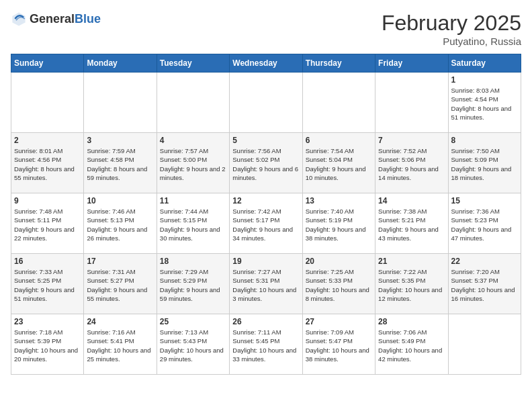  What do you see at coordinates (485, 285) in the screenshot?
I see `day-info: Sunrise: 7:20 AMSunset: 5:37 PMDaylight:…` at bounding box center [485, 285].